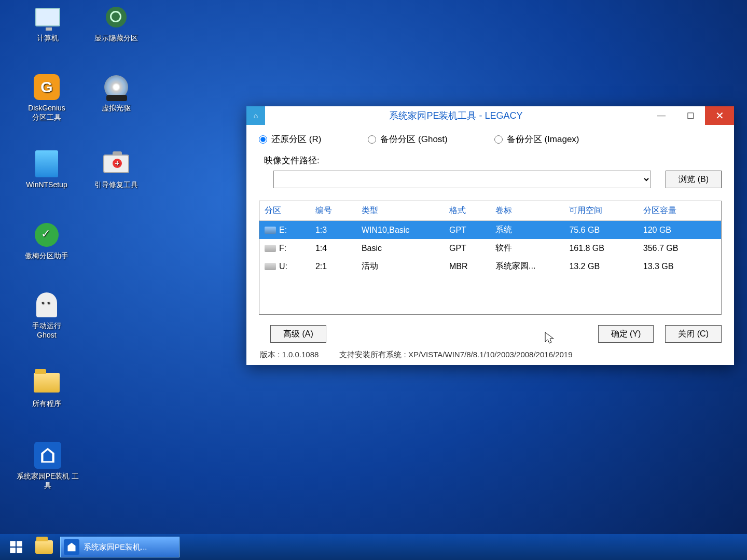 The height and width of the screenshot is (560, 747). What do you see at coordinates (490, 267) in the screenshot?
I see `table-row: U:2:1活动MBR系统家园...13.2 GB13.3 GB` at bounding box center [490, 267].